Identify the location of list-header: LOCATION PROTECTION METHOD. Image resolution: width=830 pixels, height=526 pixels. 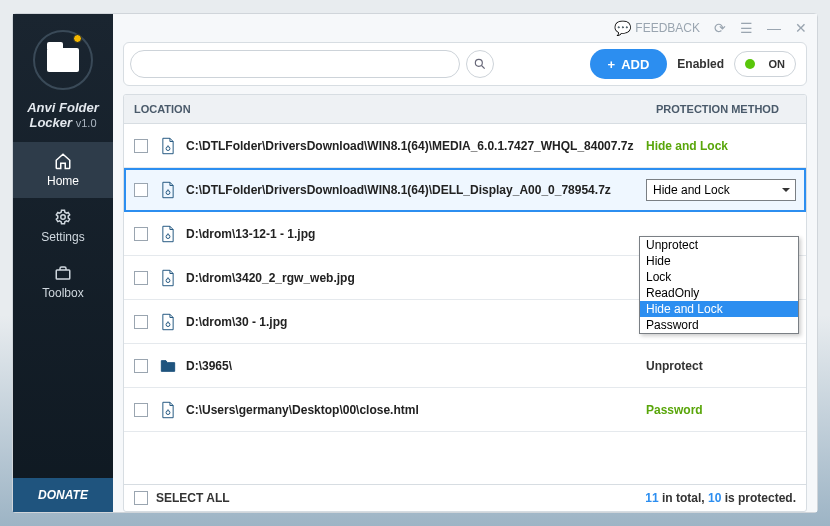
(465, 110).